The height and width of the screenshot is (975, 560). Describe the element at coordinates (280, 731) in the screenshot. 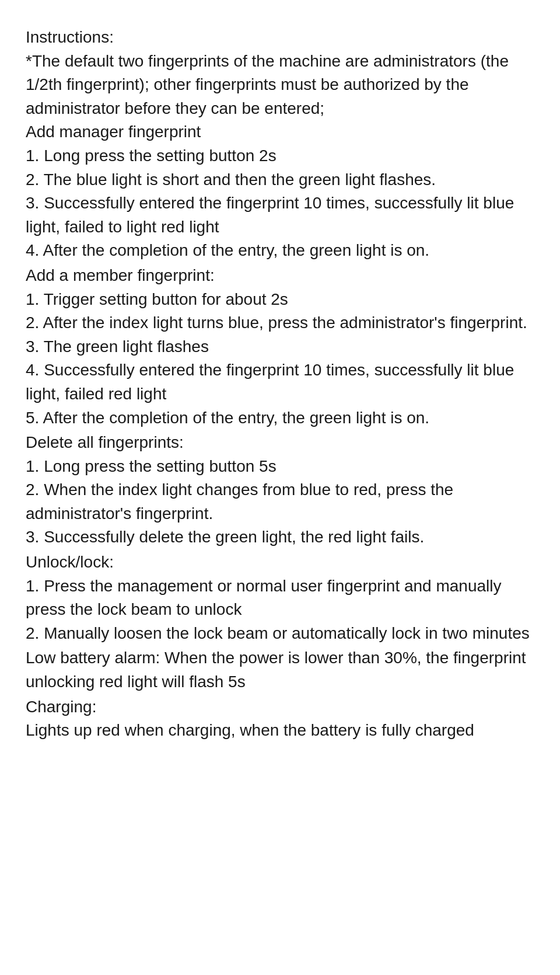

I see `charging-text: Lights up red when charging, when the ba…` at that location.